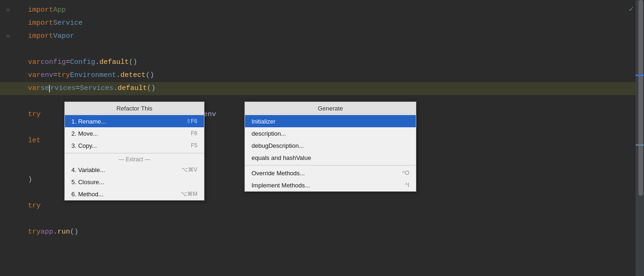 This screenshot has height=276, width=644. Describe the element at coordinates (8, 10) in the screenshot. I see `fold-icon-1: ⊟` at that location.